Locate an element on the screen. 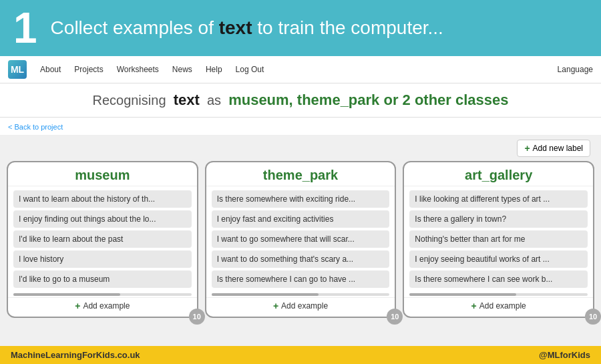 This screenshot has height=364, width=601. nav-language: Language is located at coordinates (576, 69).